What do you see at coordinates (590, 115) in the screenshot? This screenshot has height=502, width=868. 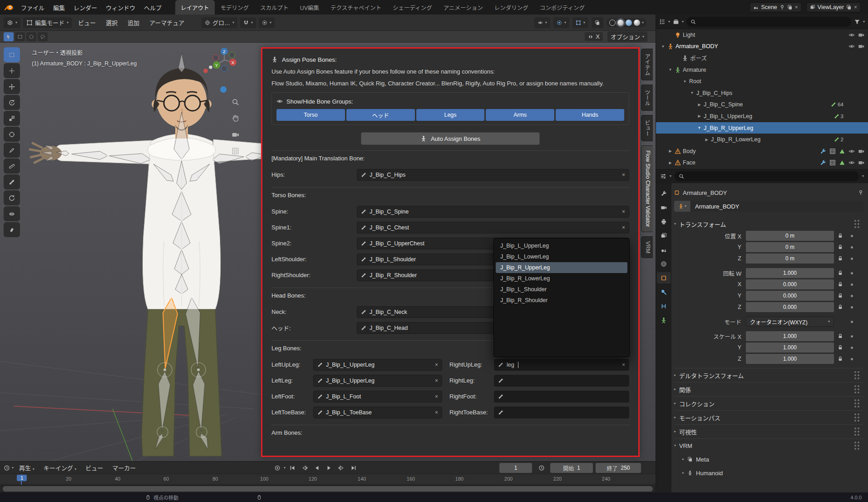 I see `group-button-hands: Hands` at bounding box center [590, 115].